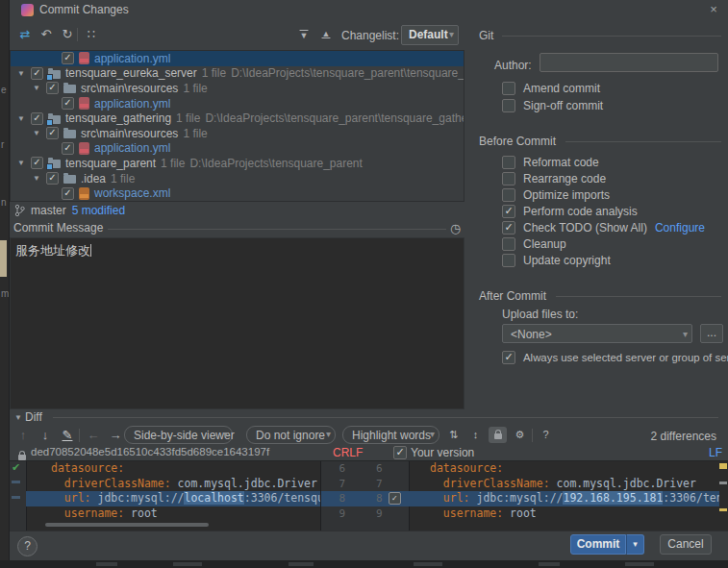 This screenshot has width=728, height=568. What do you see at coordinates (604, 227) in the screenshot?
I see `check-todo-row: ✓ Check TODO (Show All) Configure` at bounding box center [604, 227].